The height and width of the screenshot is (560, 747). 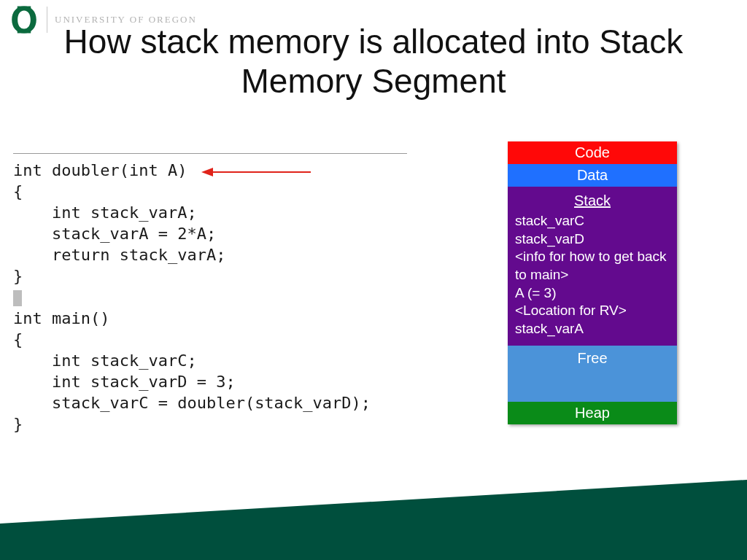 What do you see at coordinates (592, 283) in the screenshot?
I see `memory-layout-diagram: Code Data Stack stack_varC stack_varD <i…` at bounding box center [592, 283].